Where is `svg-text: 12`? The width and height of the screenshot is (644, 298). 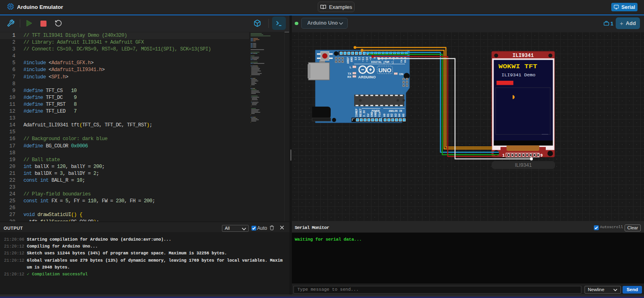
svg-text: 12 is located at coordinates (359, 59).